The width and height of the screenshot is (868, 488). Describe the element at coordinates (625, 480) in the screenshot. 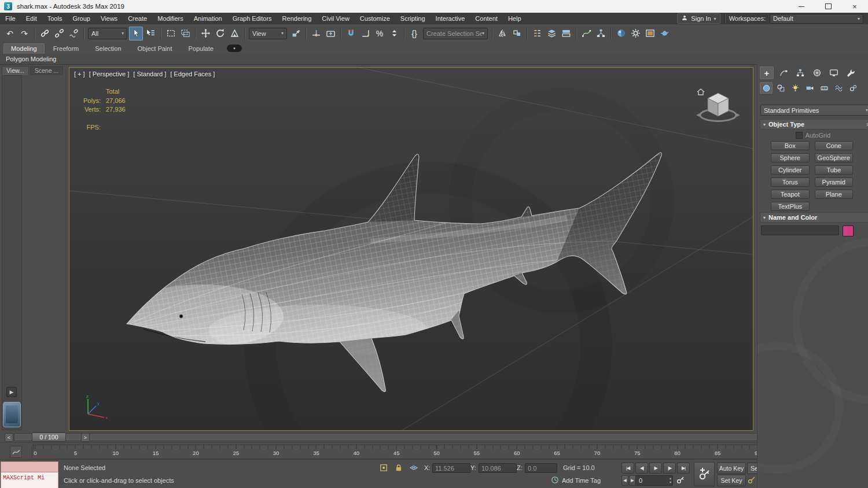

I see `previous-key-button: ◀` at that location.